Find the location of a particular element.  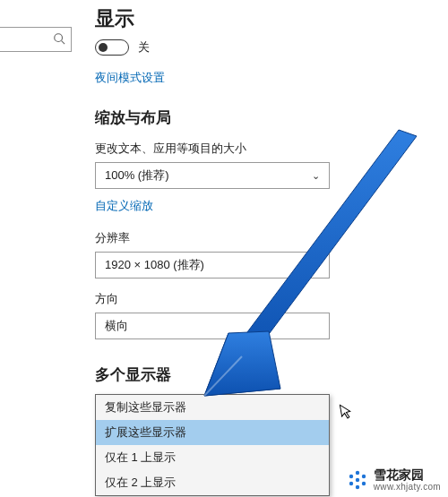

resolution-select: 1920 × 1080 (推荐) ⌄ is located at coordinates (212, 265).